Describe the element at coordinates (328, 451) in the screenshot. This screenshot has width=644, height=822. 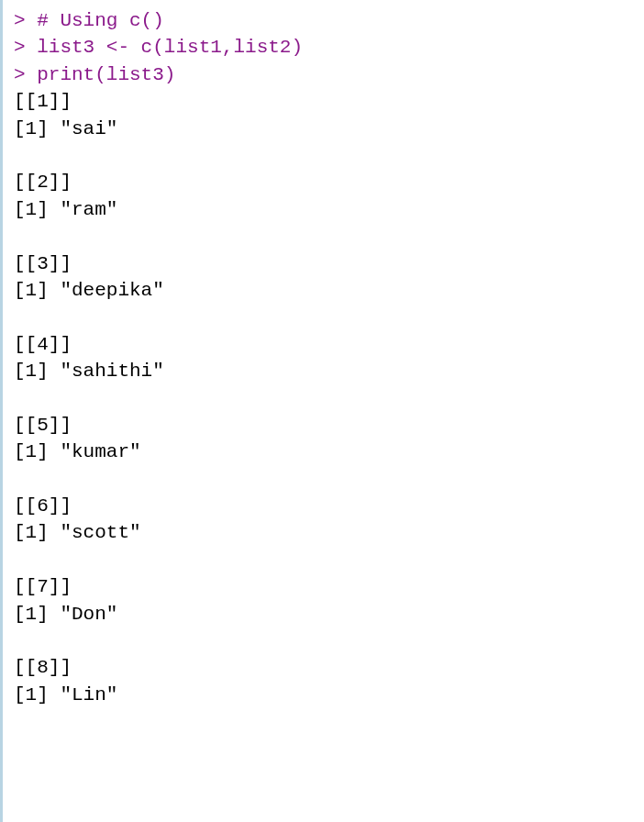
I see `list-value: [1] "kumar"` at that location.